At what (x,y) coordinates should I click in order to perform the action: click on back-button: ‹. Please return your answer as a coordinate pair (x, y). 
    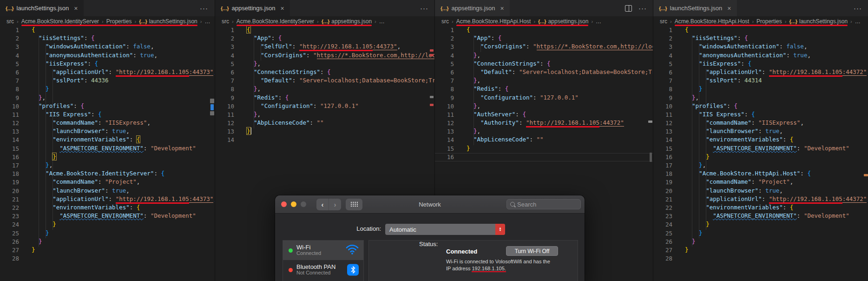
    Looking at the image, I should click on (322, 205).